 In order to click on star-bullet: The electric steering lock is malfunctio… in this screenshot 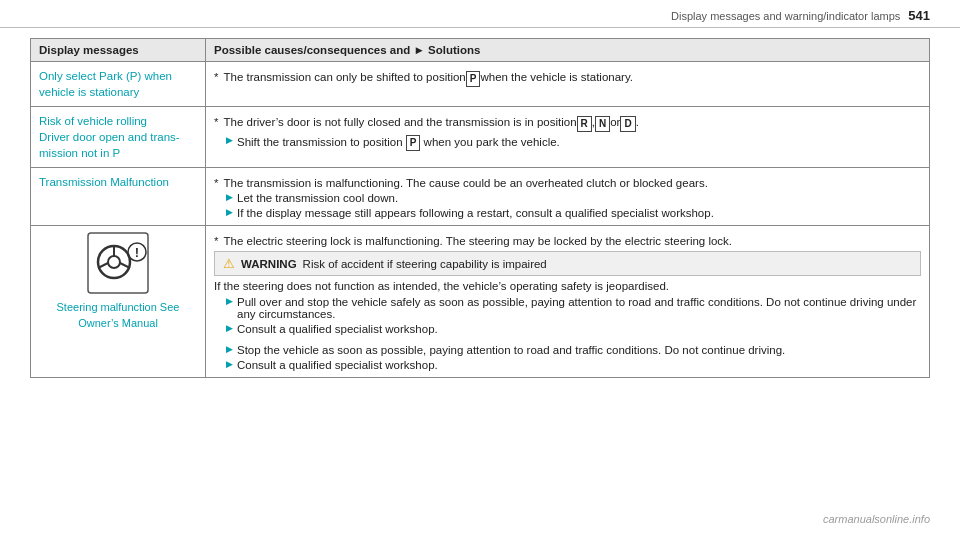, I will do `click(568, 241)`.